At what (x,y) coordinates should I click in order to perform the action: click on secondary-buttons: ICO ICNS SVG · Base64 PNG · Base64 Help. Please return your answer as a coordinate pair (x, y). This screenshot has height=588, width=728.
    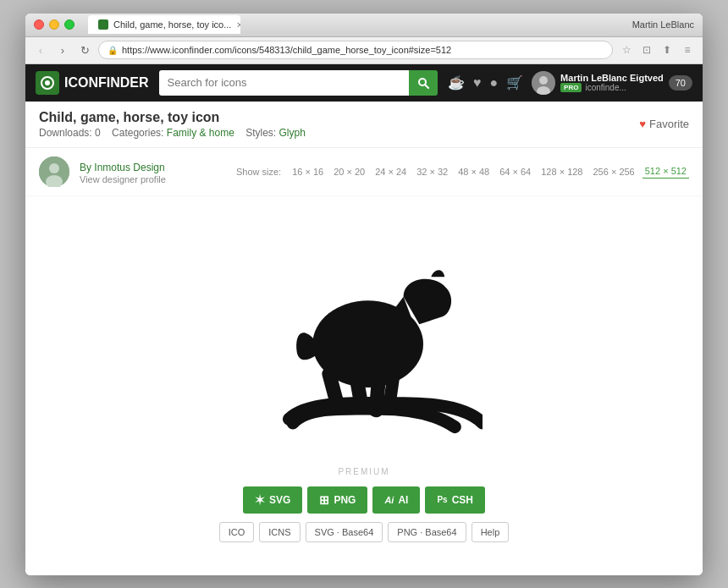
    Looking at the image, I should click on (364, 532).